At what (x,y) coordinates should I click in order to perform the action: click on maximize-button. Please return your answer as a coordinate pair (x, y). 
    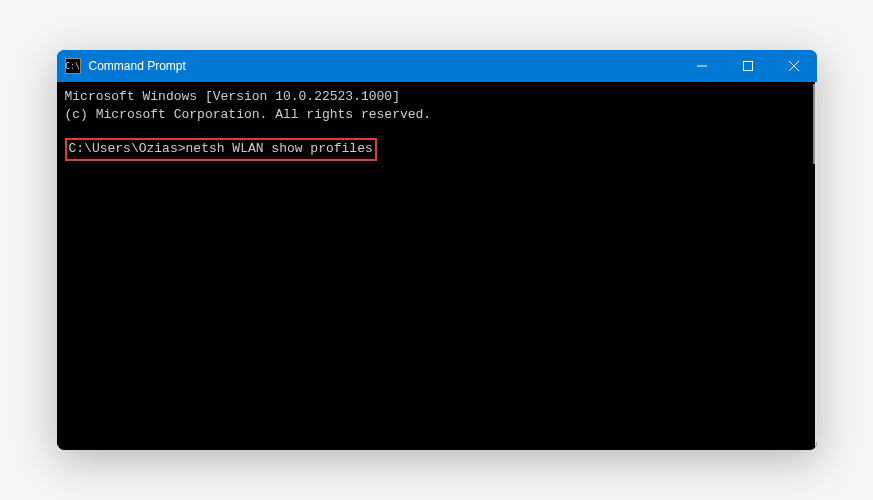
    Looking at the image, I should click on (748, 66).